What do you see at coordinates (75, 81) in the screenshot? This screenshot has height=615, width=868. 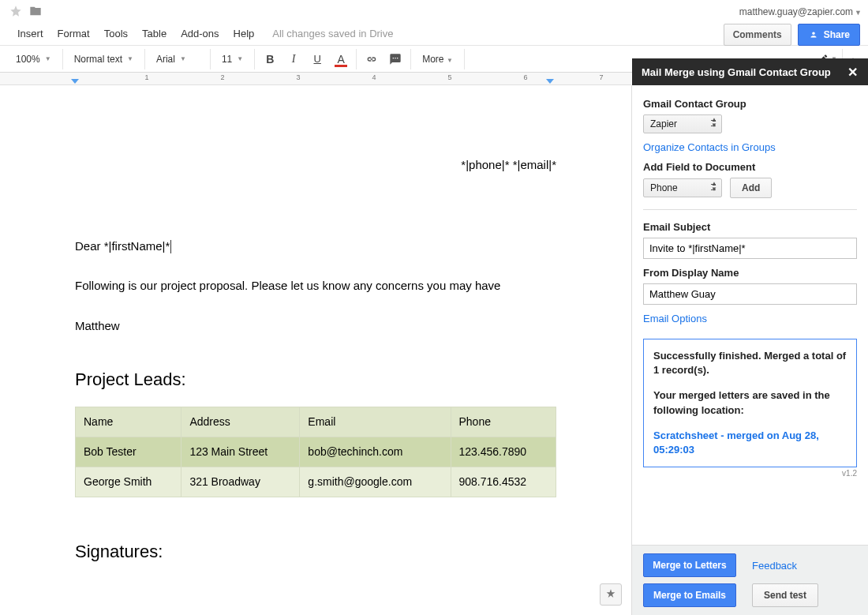 I see `indent-left-icon` at bounding box center [75, 81].